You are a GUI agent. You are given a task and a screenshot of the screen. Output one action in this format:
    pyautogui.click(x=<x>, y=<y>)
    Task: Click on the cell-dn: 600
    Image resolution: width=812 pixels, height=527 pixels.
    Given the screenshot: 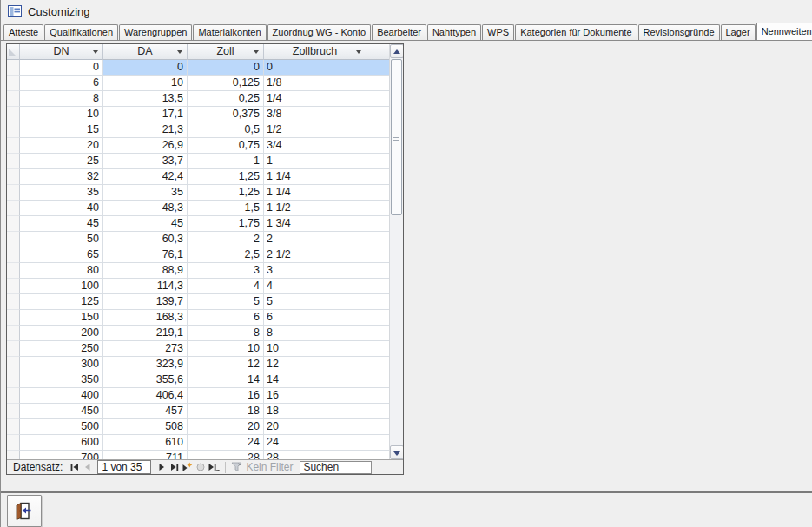 What is the action you would take?
    pyautogui.click(x=62, y=443)
    